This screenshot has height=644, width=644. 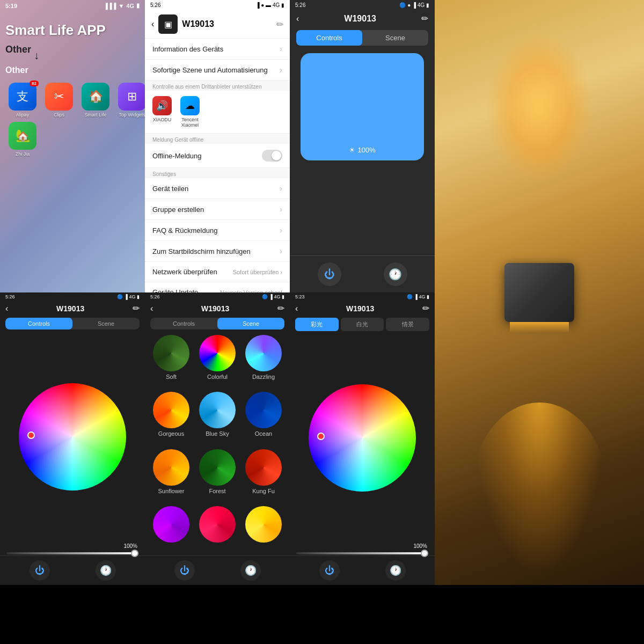 I want to click on control-bottom-bar: ⏻ 🕐, so click(x=362, y=274).